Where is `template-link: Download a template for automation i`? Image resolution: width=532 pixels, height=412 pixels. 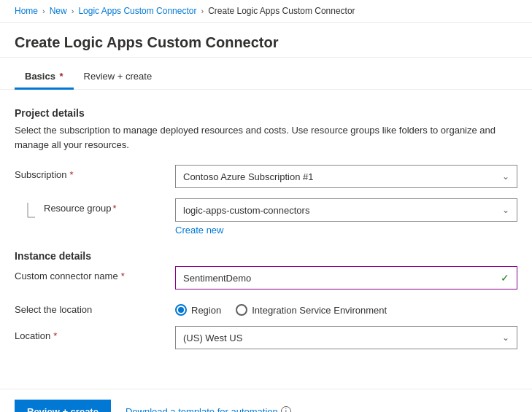 template-link: Download a template for automation i is located at coordinates (209, 410).